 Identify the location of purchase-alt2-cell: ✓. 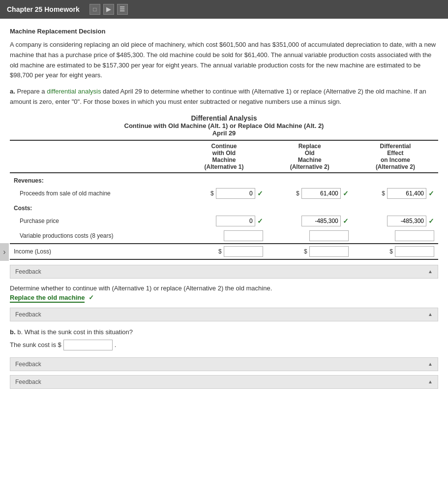
(310, 221).